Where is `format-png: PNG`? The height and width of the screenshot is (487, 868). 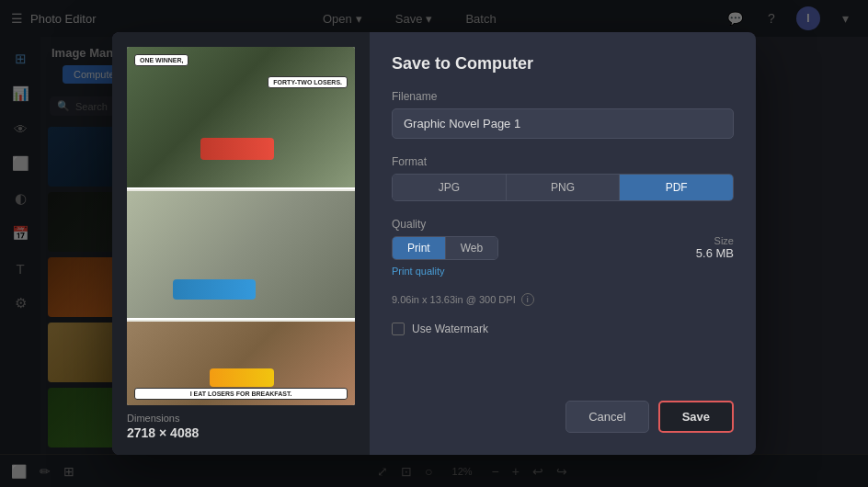 format-png: PNG is located at coordinates (564, 187).